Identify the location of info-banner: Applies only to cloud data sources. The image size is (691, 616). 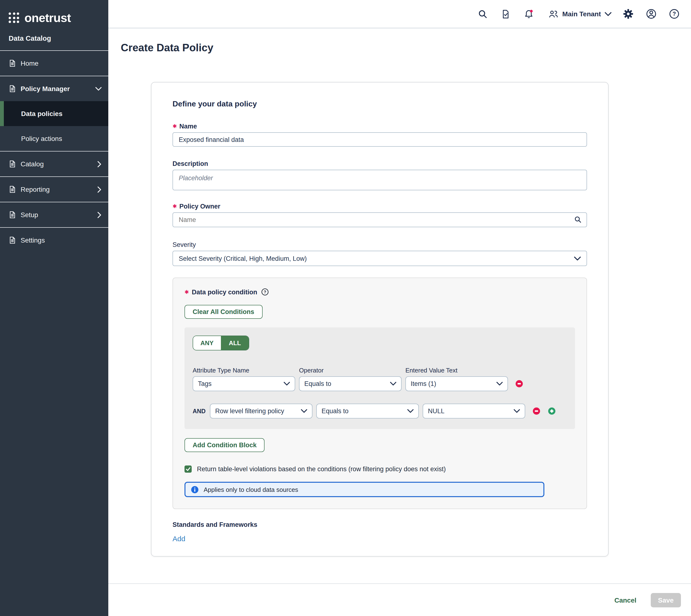
(364, 489).